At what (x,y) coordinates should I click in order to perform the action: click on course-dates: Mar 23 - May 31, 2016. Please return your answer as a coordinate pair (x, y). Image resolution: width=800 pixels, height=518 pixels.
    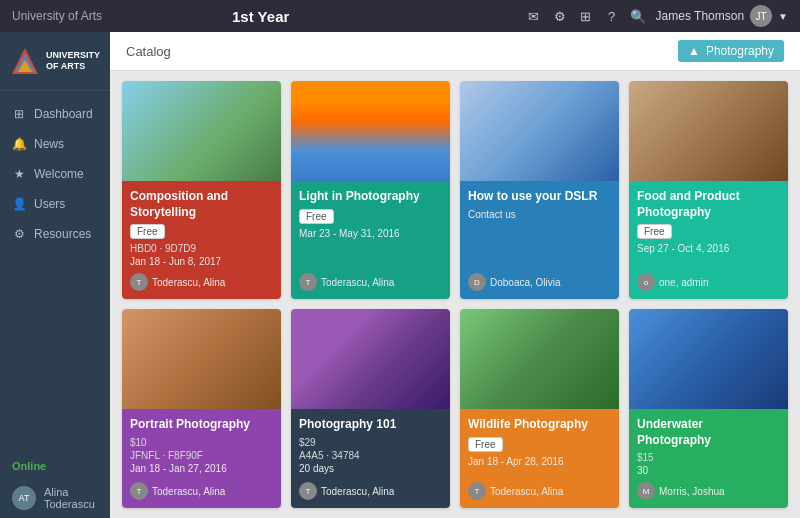
    Looking at the image, I should click on (370, 234).